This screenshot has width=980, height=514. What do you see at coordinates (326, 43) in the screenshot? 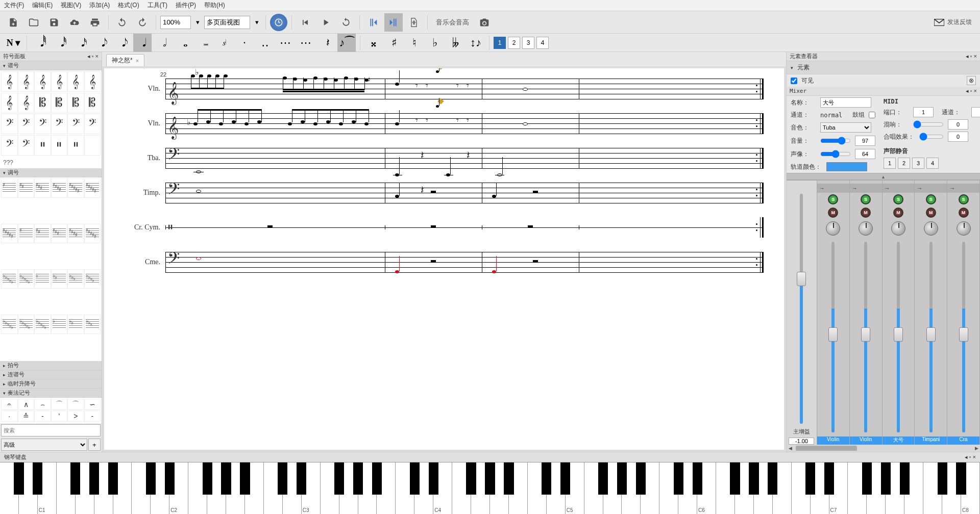
I see `rest-button: 𝄽` at bounding box center [326, 43].